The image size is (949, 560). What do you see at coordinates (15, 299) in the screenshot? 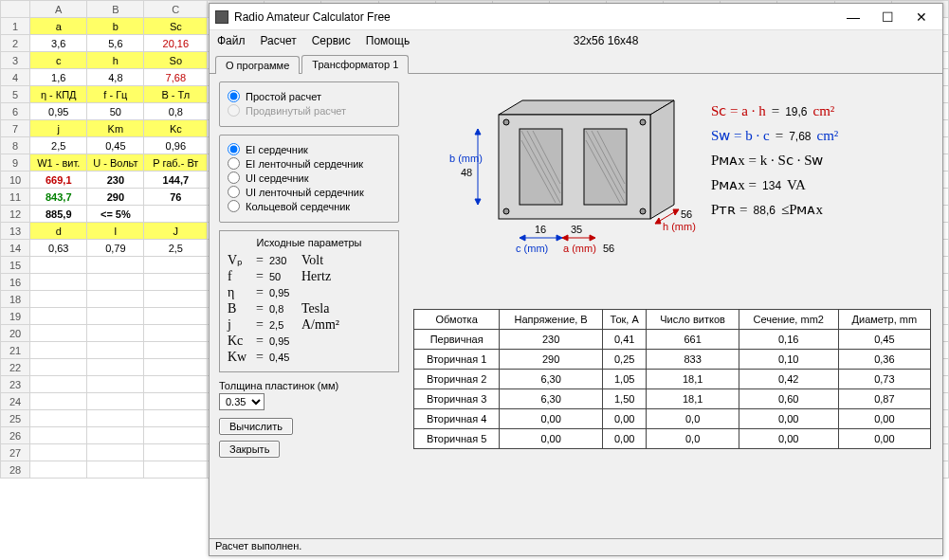
I see `row-header: 18` at bounding box center [15, 299].